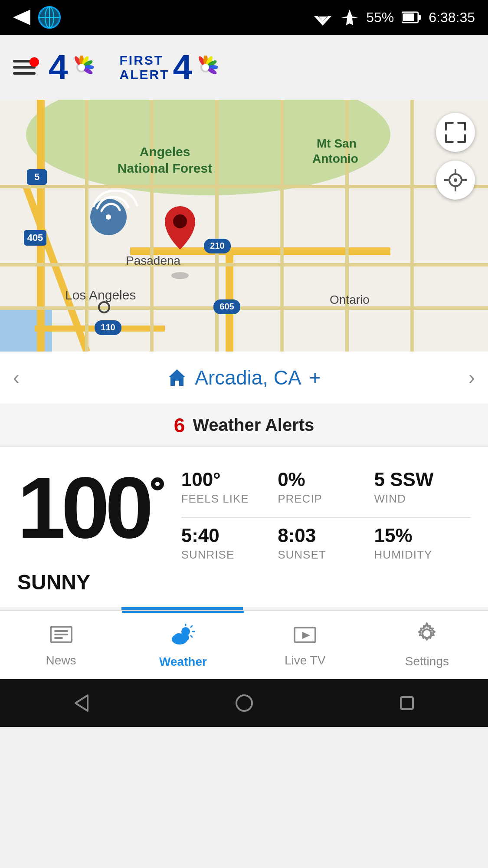 The height and width of the screenshot is (868, 488). Describe the element at coordinates (422, 499) in the screenshot. I see `wind-label: WIND` at that location.